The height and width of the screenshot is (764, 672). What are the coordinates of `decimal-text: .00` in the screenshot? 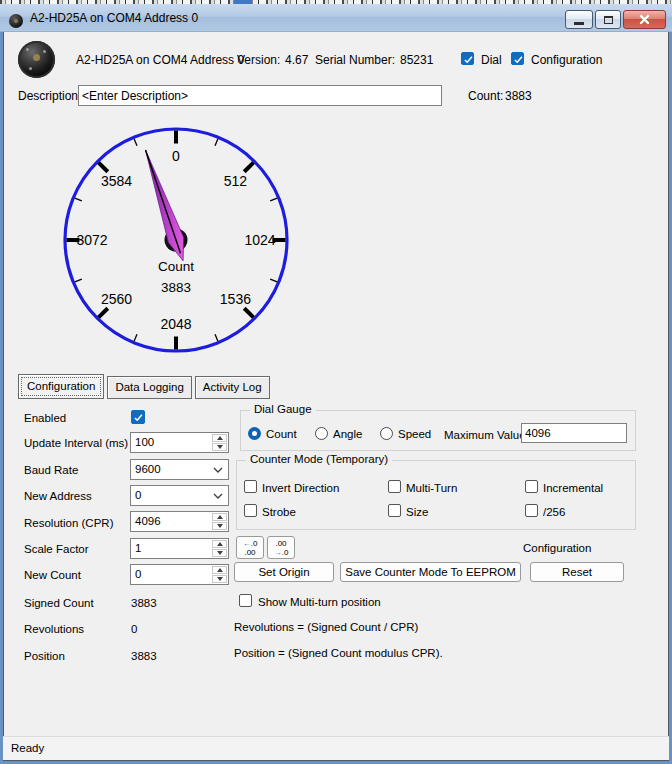 It's located at (280, 544).